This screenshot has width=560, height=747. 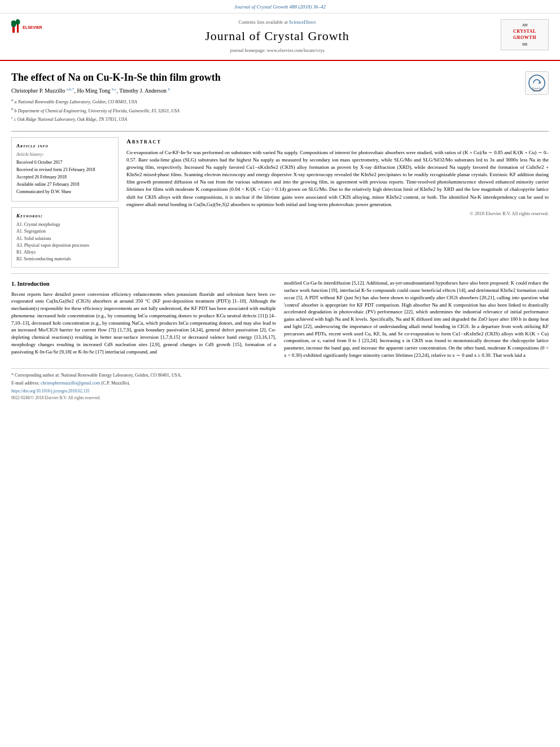 What do you see at coordinates (280, 383) in the screenshot?
I see `footnote-email: E-mail address: christophermuzzillo@gmai…` at bounding box center [280, 383].